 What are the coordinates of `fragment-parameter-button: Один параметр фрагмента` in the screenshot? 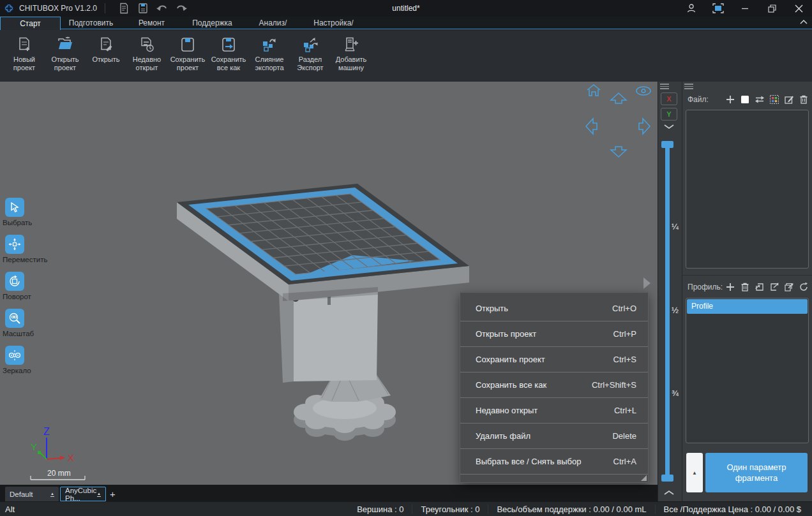 It's located at (756, 473).